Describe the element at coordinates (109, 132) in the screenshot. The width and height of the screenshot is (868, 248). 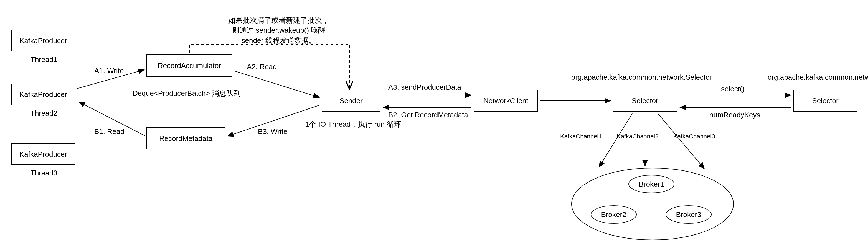
I see `b1-label: B1. Read` at that location.